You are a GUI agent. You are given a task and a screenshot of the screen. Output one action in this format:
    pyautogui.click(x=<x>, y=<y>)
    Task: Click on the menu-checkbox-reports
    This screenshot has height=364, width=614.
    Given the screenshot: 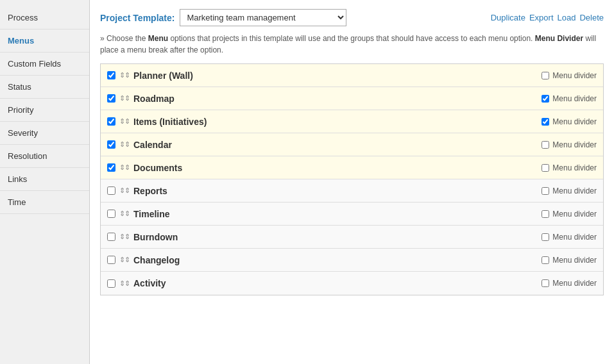 What is the action you would take?
    pyautogui.click(x=112, y=191)
    